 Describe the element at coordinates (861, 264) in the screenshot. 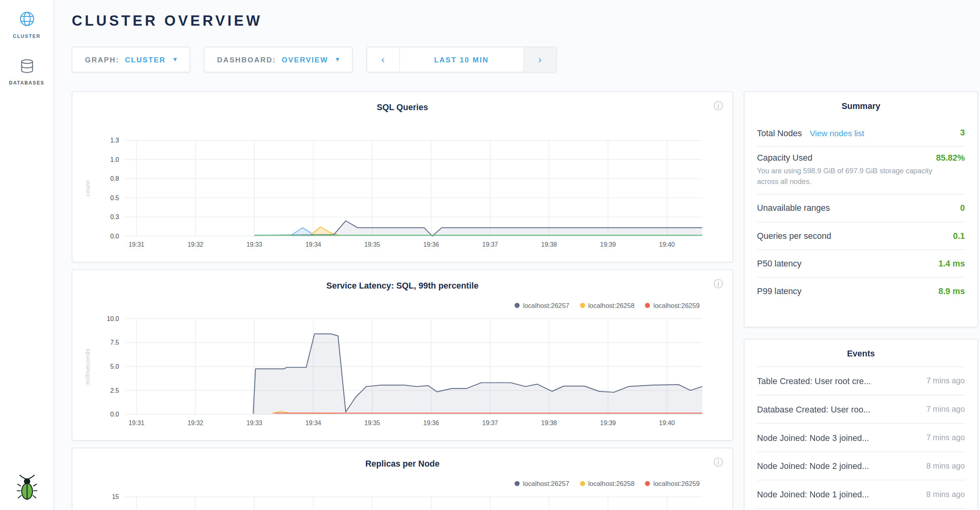

I see `summary-row-p50-latency: P50 latency 1.4 ms` at that location.